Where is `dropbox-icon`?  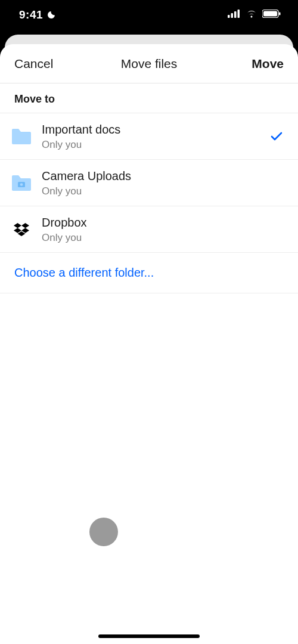 dropbox-icon is located at coordinates (21, 230).